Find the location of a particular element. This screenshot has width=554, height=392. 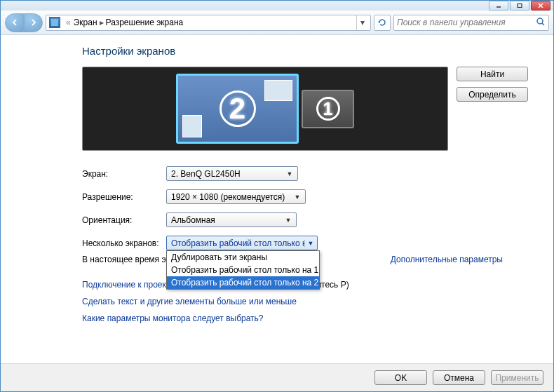

page-title: Настройки экранов is located at coordinates (305, 50).